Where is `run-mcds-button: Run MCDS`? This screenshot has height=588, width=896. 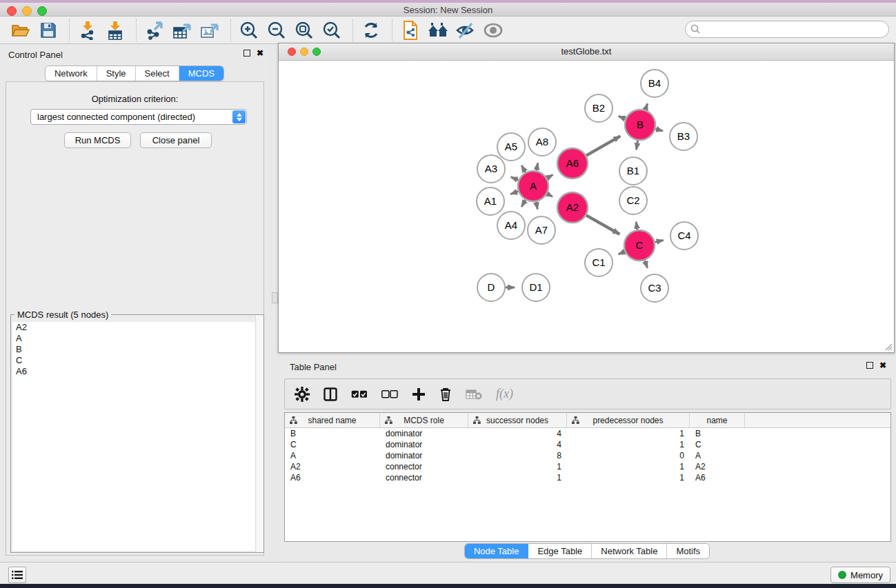
run-mcds-button: Run MCDS is located at coordinates (98, 141).